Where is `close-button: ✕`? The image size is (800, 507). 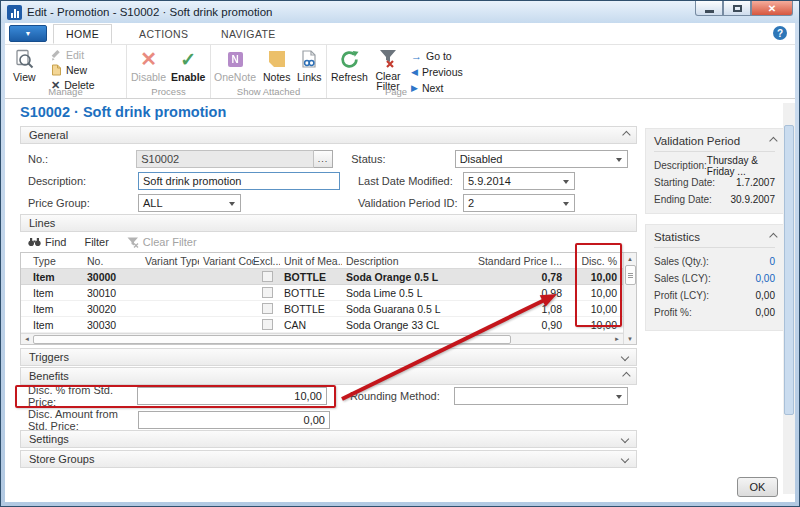 close-button: ✕ is located at coordinates (772, 8).